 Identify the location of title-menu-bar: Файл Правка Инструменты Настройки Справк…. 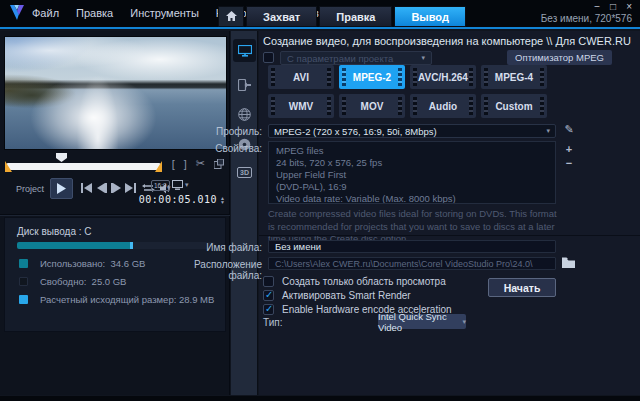
(320, 14).